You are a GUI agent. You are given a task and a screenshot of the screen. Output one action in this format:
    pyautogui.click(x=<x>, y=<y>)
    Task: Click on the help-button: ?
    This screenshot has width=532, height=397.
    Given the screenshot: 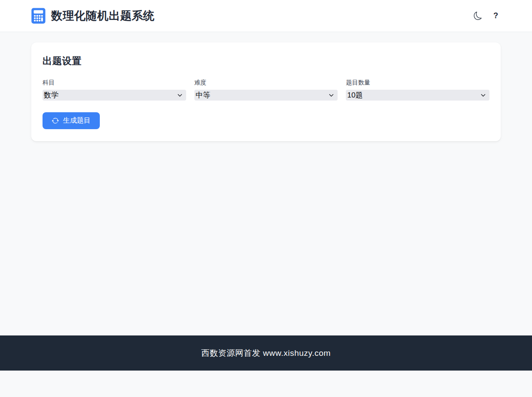 What is the action you would take?
    pyautogui.click(x=496, y=16)
    